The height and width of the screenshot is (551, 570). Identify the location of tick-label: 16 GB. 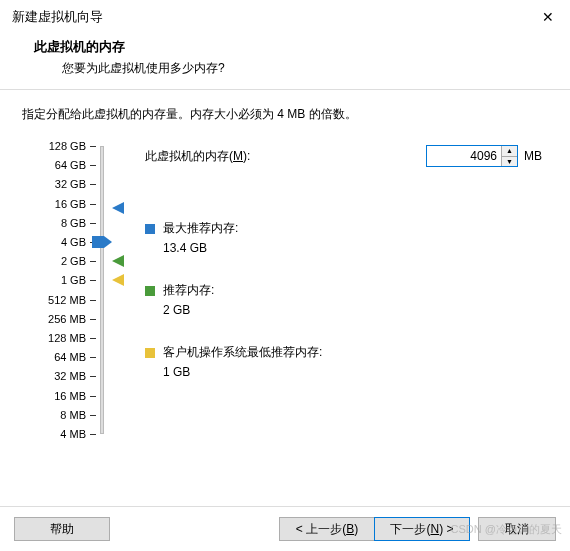
(56, 204).